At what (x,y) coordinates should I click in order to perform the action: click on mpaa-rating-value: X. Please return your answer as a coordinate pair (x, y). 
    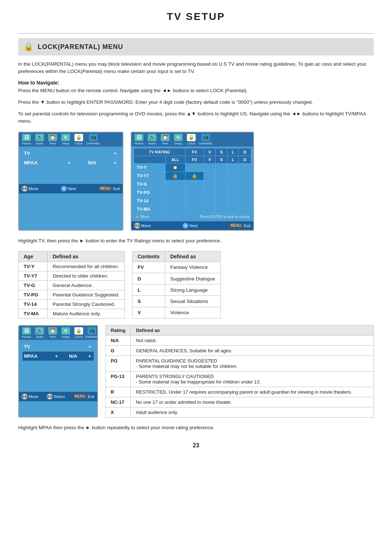
    Looking at the image, I should click on (118, 412).